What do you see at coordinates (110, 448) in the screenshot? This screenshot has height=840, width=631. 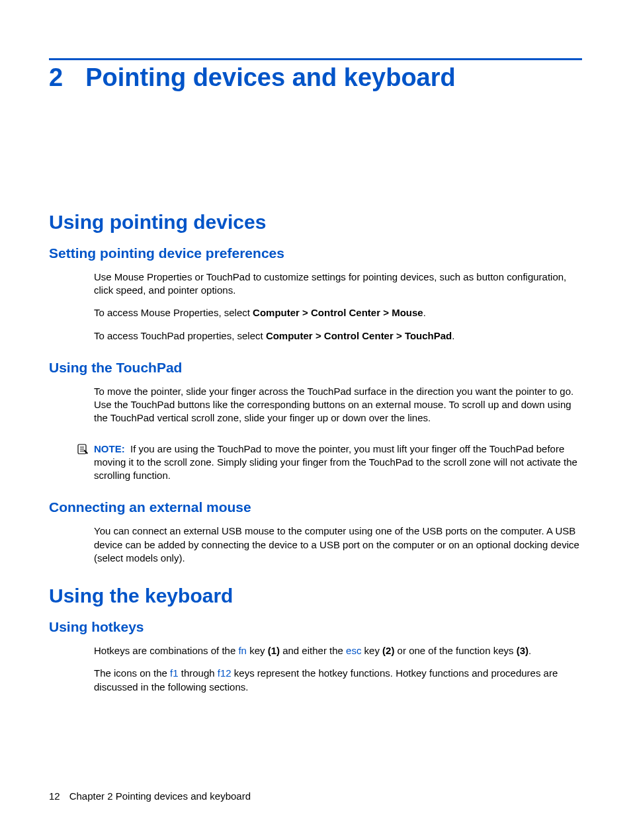 I see `note-label: NOTE:` at bounding box center [110, 448].